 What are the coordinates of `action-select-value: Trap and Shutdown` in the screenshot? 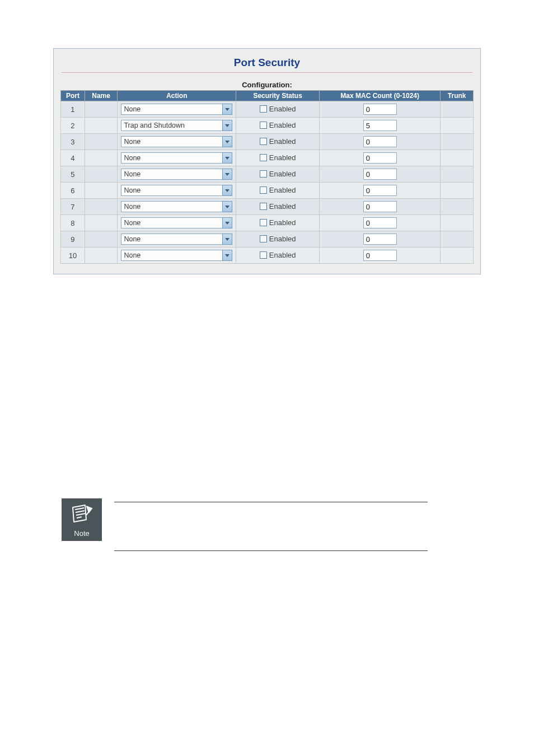 It's located at (171, 125).